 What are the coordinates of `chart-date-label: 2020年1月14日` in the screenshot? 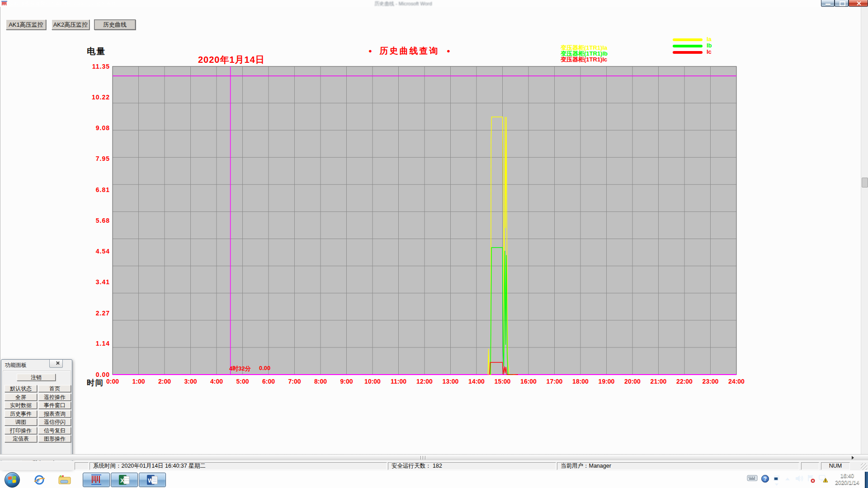 It's located at (231, 60).